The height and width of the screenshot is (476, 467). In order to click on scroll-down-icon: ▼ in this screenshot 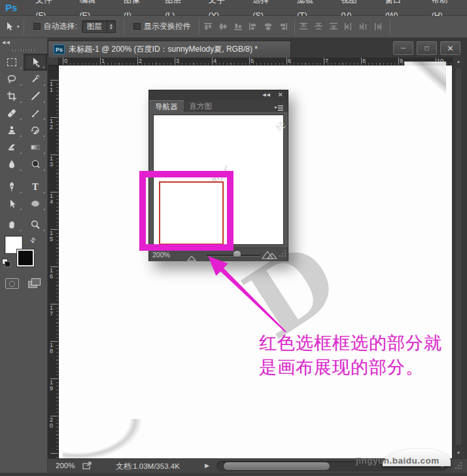, I will do `click(458, 453)`.